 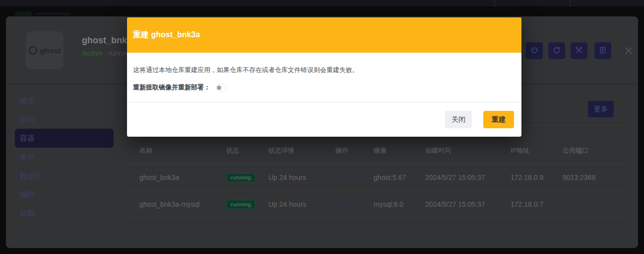 What do you see at coordinates (45, 50) in the screenshot?
I see `app-logo-box: ghost` at bounding box center [45, 50].